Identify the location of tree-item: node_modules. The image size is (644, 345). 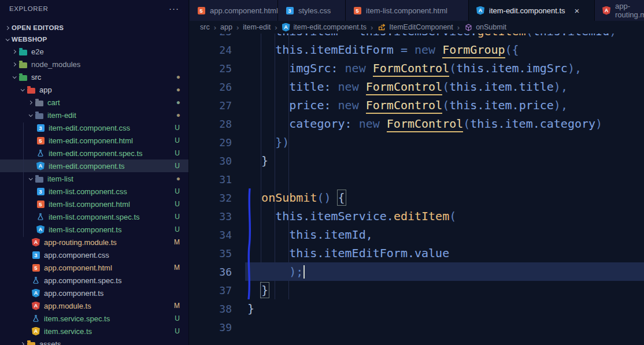
(94, 64).